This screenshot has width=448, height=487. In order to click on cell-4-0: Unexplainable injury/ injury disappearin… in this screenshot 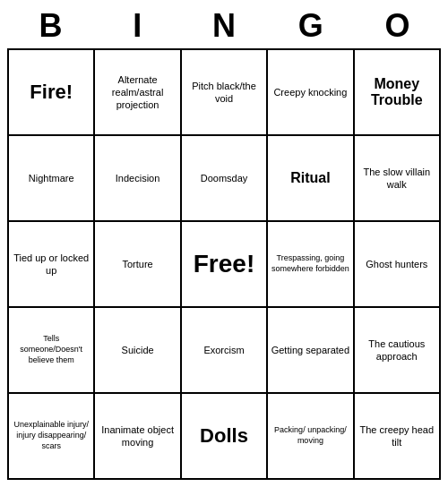, I will do `click(52, 437)`.